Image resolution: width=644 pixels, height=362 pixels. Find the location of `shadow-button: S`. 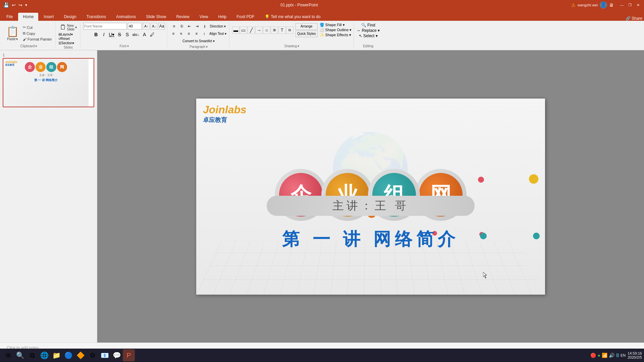

shadow-button: S is located at coordinates (127, 35).